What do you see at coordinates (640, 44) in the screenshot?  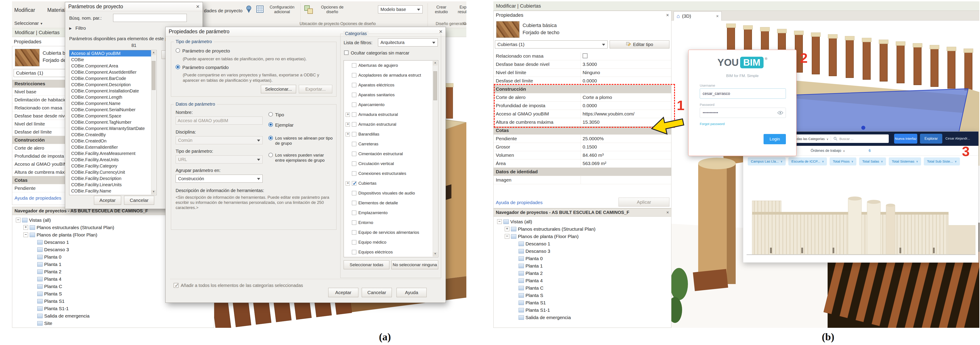 I see `edit-type-button: Editar tipo` at bounding box center [640, 44].